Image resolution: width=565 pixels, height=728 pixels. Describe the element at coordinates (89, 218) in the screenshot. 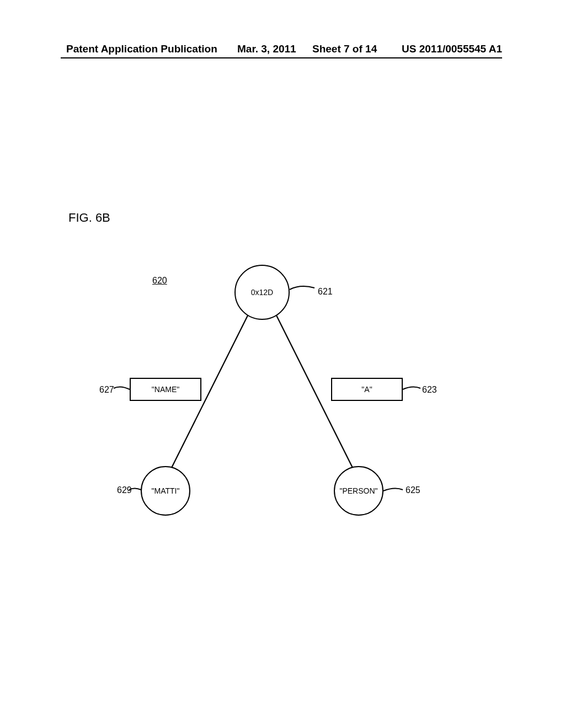

I see `figure-label: FIG. 6B` at that location.